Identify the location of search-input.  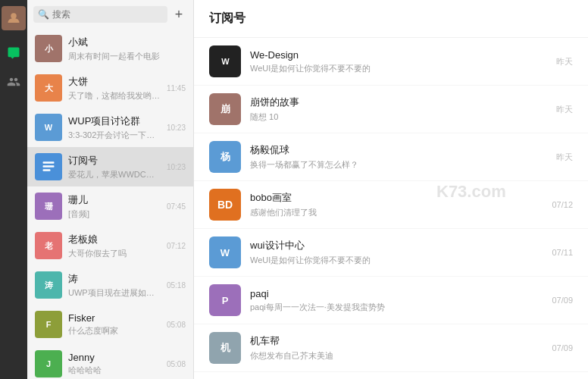
(108, 14).